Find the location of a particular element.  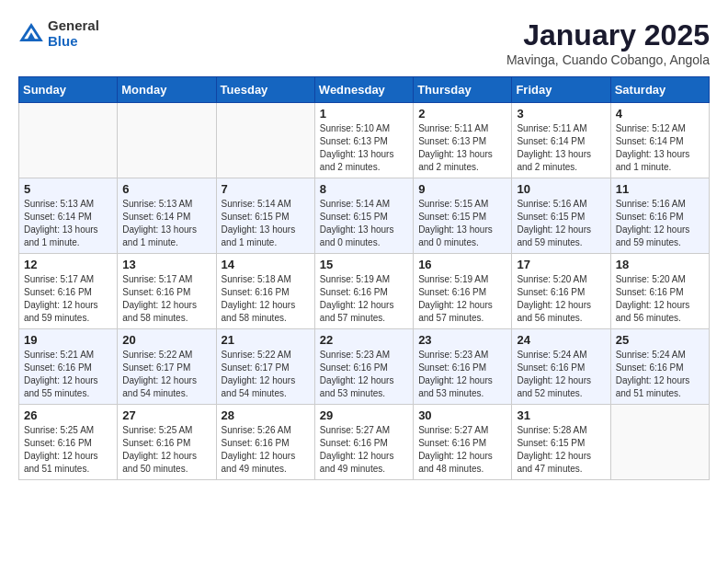

day-number: 15 is located at coordinates (364, 265).